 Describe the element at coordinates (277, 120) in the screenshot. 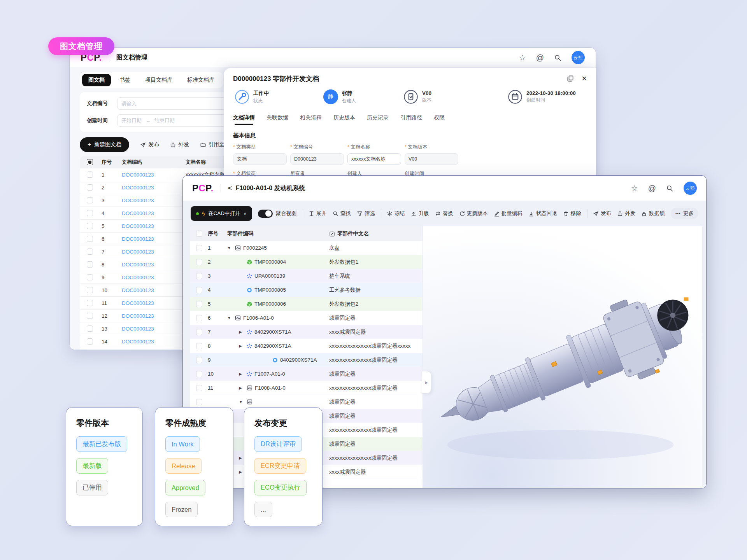

I see `tab-related-data: 关联数据` at that location.